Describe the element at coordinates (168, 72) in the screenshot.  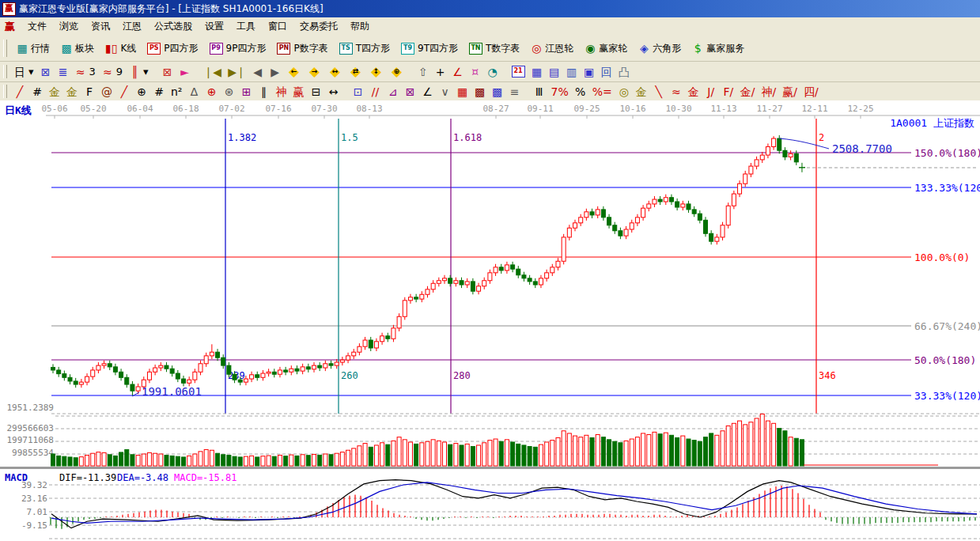
I see `redraw-icon: ⊠` at that location.